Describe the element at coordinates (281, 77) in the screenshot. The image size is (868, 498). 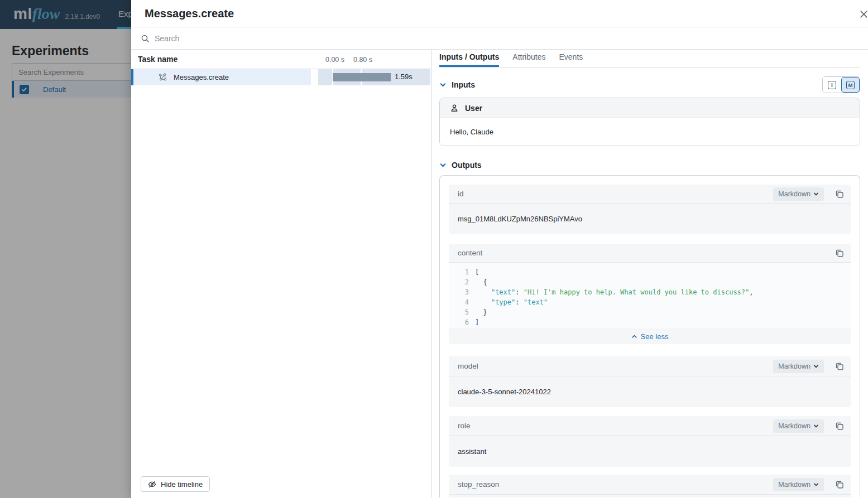
I see `task-row-messages-create: Messages.create 1.59s` at that location.